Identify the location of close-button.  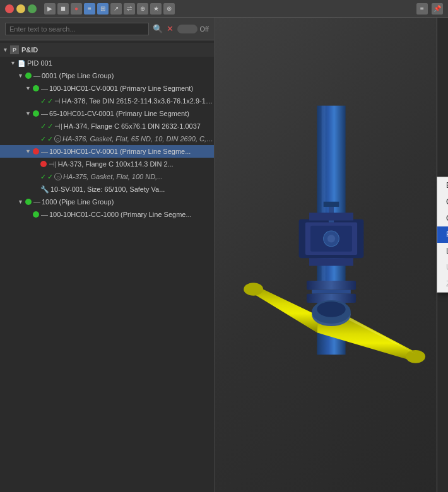
(9, 9).